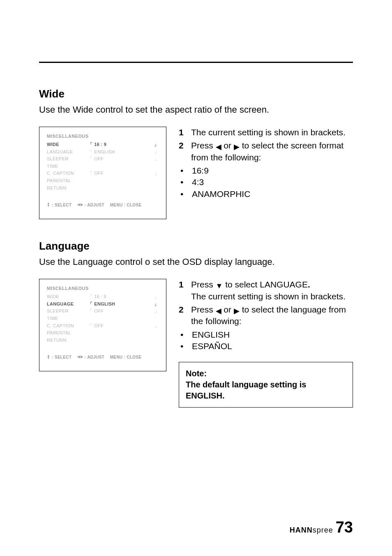  What do you see at coordinates (311, 531) in the screenshot?
I see `brand-logo: HANNspree` at bounding box center [311, 531].